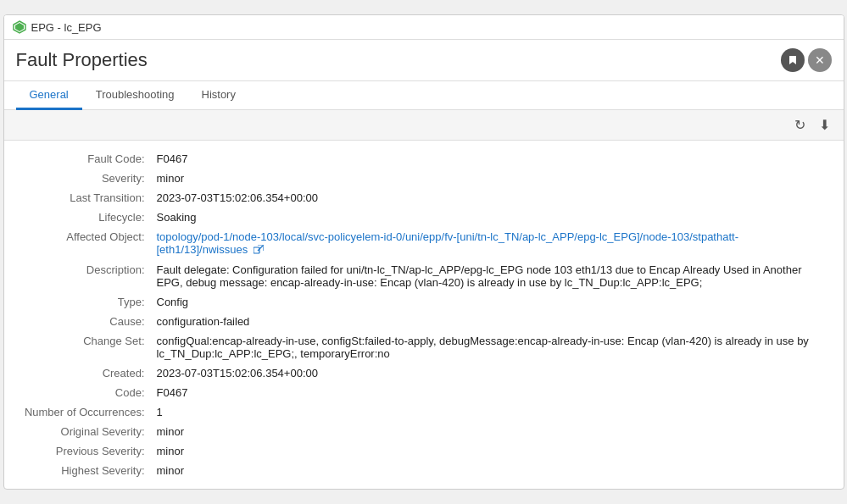  I want to click on table-row: Description: Fault delegate: Configurati…, so click(424, 276).